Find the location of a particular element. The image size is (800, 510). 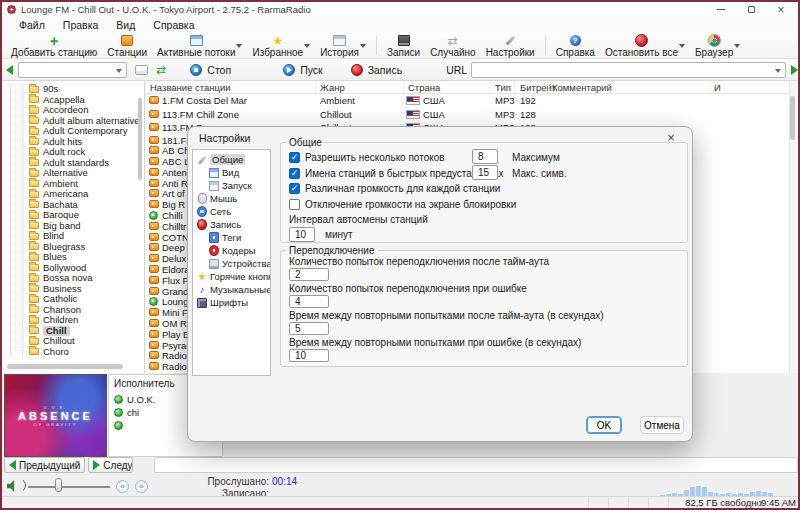

cancel-button: Отмена is located at coordinates (662, 425).